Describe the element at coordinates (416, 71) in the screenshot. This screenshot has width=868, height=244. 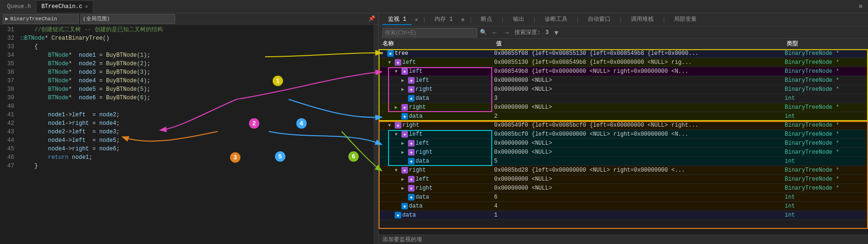
I see `leftleft-name: left` at that location.